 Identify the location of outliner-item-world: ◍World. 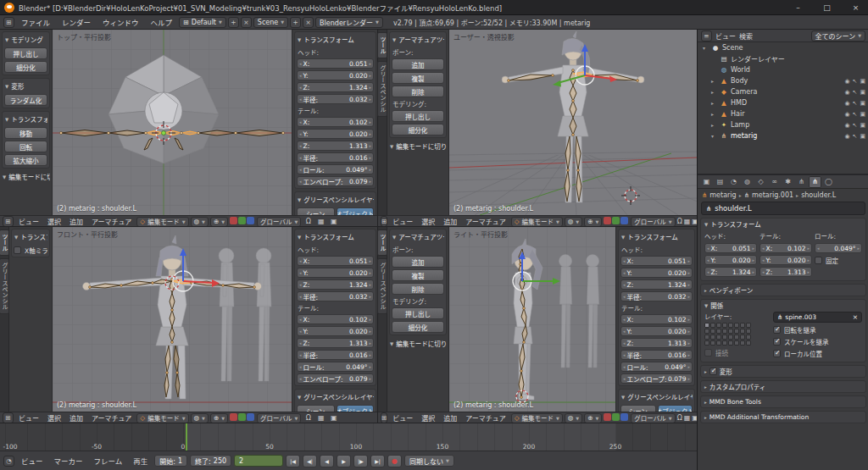
(783, 69).